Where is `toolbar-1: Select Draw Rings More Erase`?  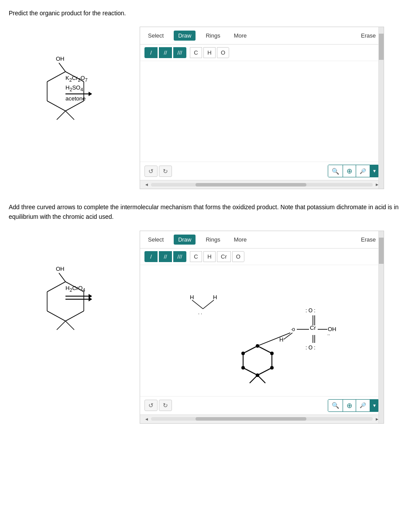
toolbar-1: Select Draw Rings More Erase is located at coordinates (262, 36).